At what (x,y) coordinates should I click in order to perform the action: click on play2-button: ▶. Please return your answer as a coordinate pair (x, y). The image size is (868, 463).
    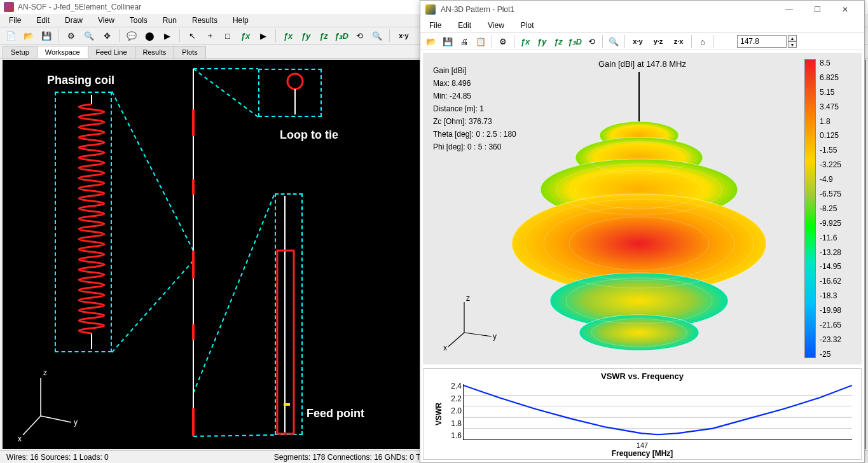
    Looking at the image, I should click on (263, 36).